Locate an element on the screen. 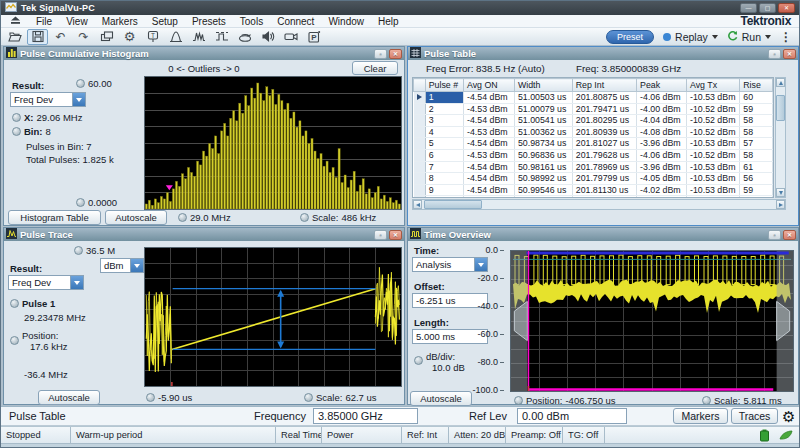 The image size is (800, 448). table-row: 2-4.53 dBm51.00079 us201.79471 us-4.00 d… is located at coordinates (594, 109).